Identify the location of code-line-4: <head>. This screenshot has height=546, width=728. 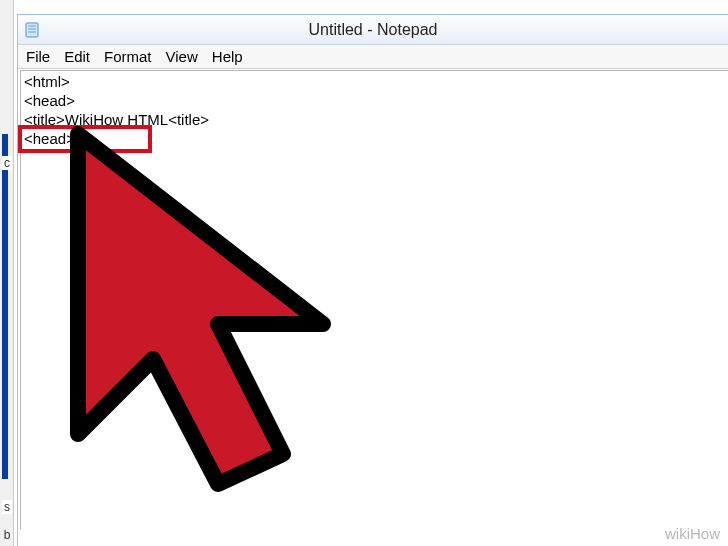
(50, 138).